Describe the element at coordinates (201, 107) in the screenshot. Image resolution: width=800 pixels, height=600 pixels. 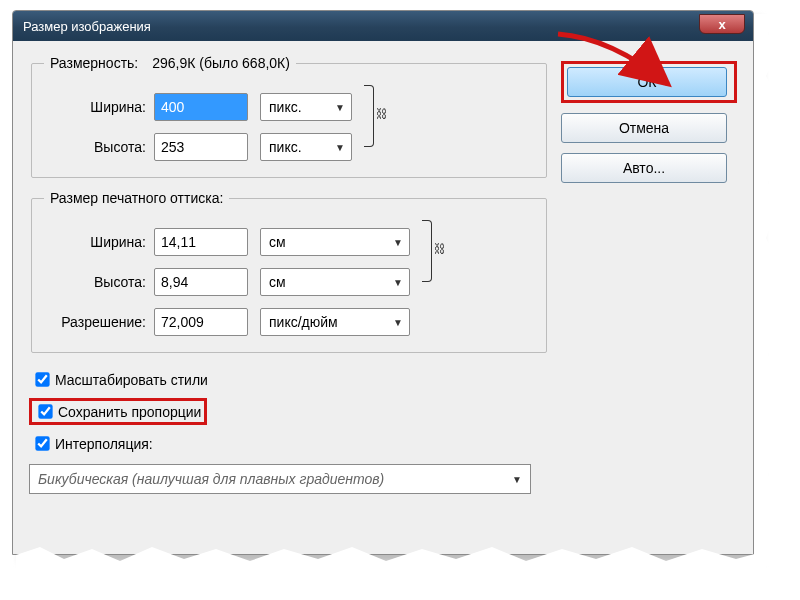
I see `width-input` at that location.